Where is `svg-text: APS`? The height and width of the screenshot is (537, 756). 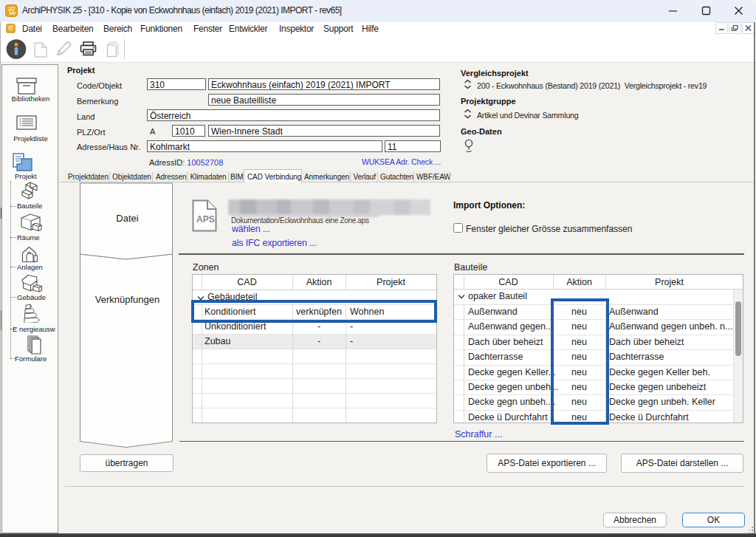
svg-text: APS is located at coordinates (205, 219).